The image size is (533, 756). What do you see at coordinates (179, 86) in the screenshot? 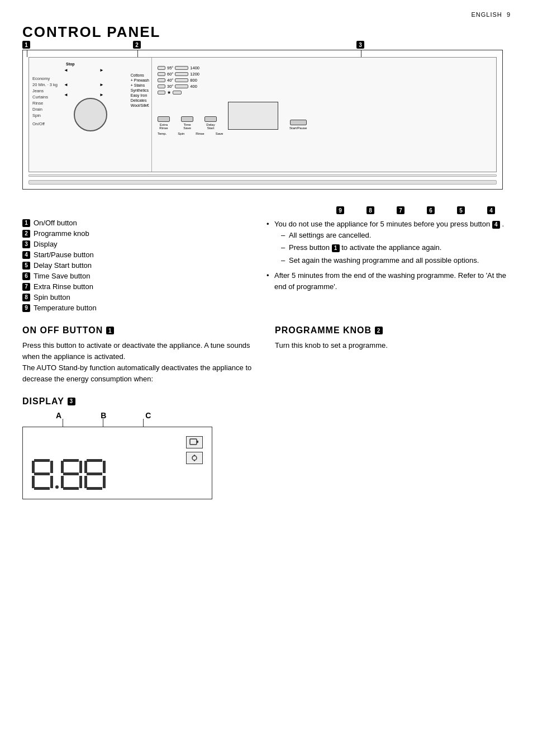
I see `temp-30: 30° 400` at bounding box center [179, 86].